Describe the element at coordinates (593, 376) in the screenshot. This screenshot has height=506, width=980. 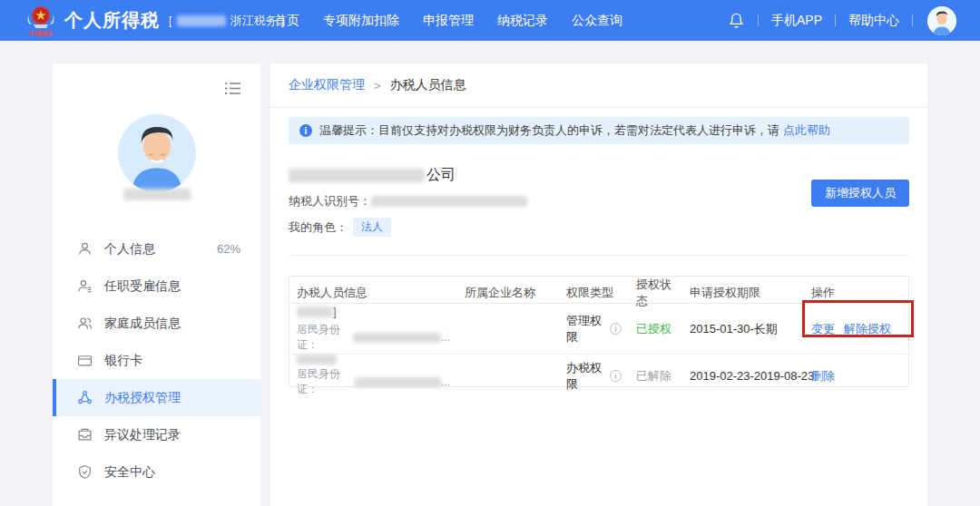
I see `permission-type-cell: 办税权限 i` at that location.